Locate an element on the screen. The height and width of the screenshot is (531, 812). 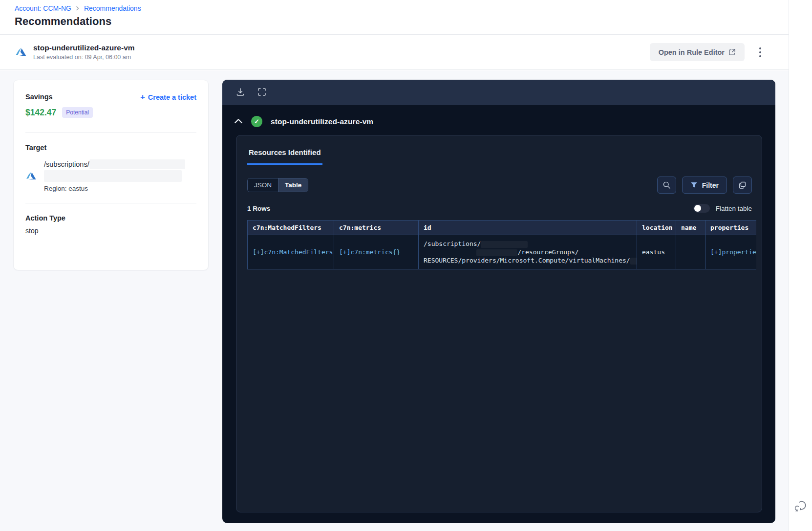
savings-amount: $142.47 is located at coordinates (41, 112).